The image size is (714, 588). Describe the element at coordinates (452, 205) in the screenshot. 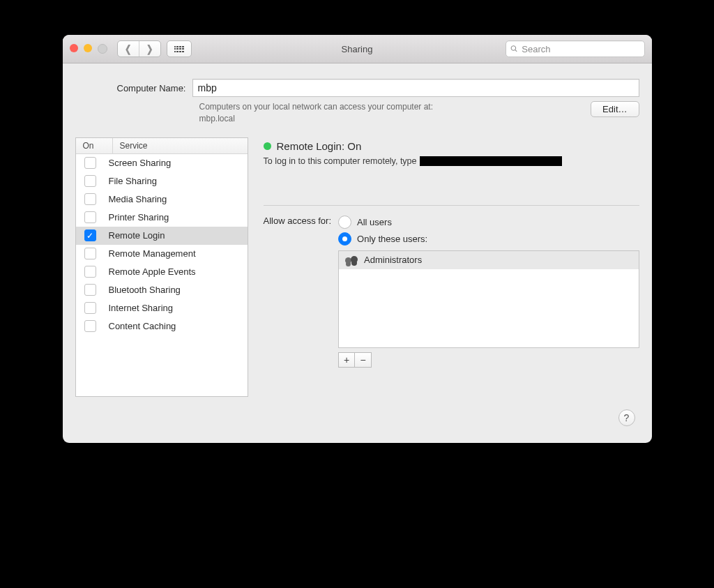

I see `section-divider` at that location.